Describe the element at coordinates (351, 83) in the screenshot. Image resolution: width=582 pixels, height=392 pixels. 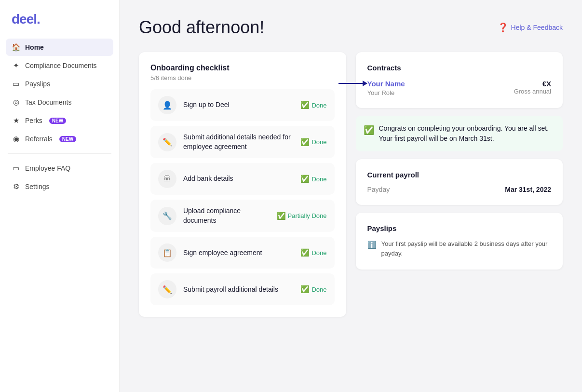
I see `arrow-line` at that location.